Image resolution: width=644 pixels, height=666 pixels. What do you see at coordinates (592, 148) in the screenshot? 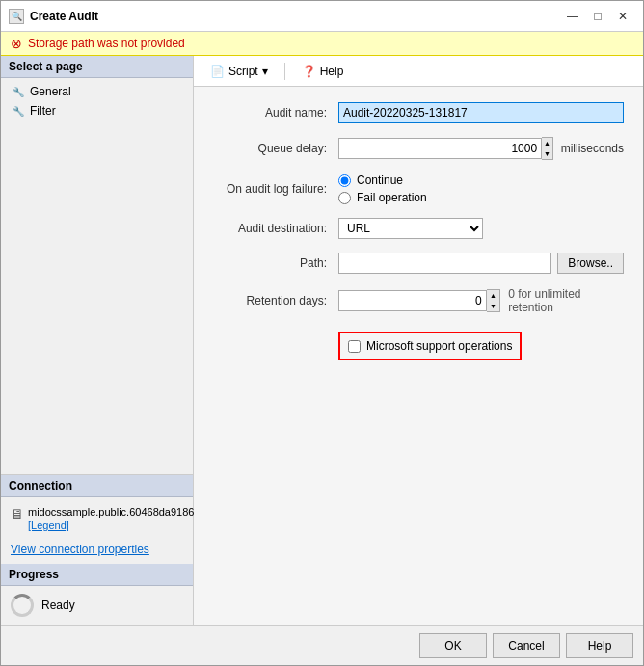
I see `queue-delay-unit: milliseconds` at bounding box center [592, 148].